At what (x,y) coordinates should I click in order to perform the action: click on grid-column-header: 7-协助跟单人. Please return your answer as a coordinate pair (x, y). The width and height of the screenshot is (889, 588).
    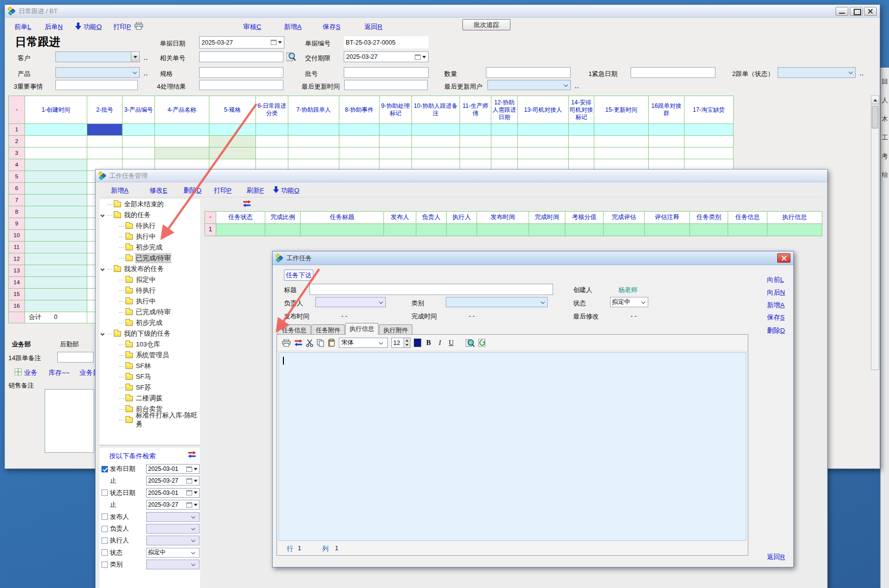
    Looking at the image, I should click on (314, 110).